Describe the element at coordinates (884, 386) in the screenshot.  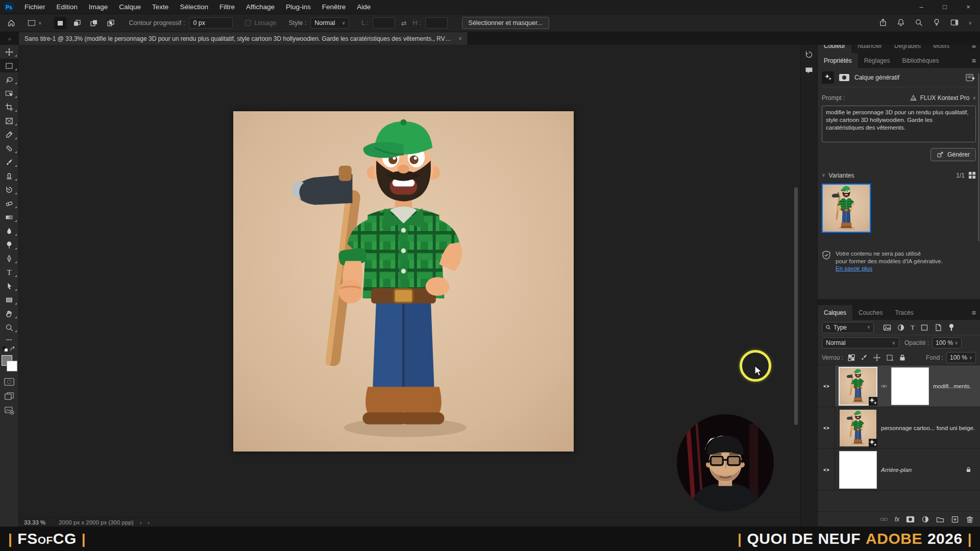
I see `mask-link-icon` at that location.